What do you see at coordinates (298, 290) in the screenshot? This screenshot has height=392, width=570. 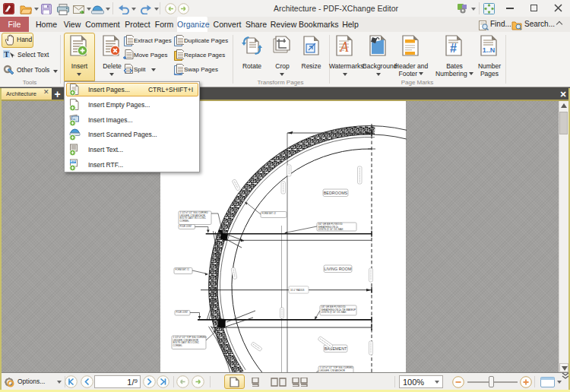 I see `svg-text: 16'-0" RADIUS` at bounding box center [298, 290].